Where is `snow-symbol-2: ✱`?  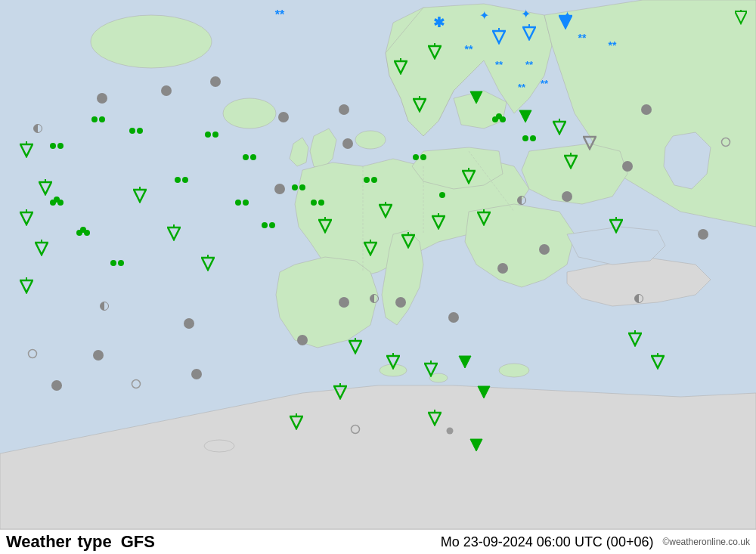 snow-symbol-2: ✱ is located at coordinates (438, 23).